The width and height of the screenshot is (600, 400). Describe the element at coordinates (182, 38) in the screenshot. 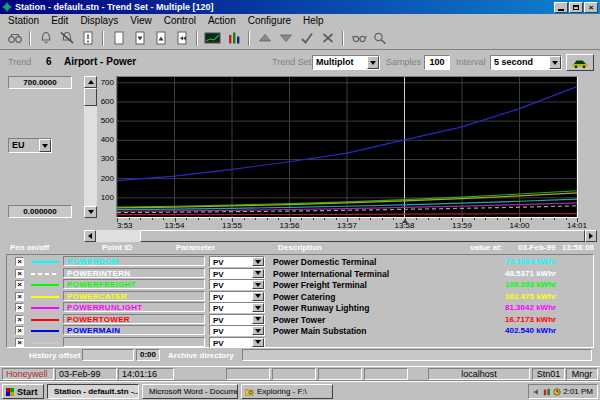

I see `page-rewind-button` at that location.